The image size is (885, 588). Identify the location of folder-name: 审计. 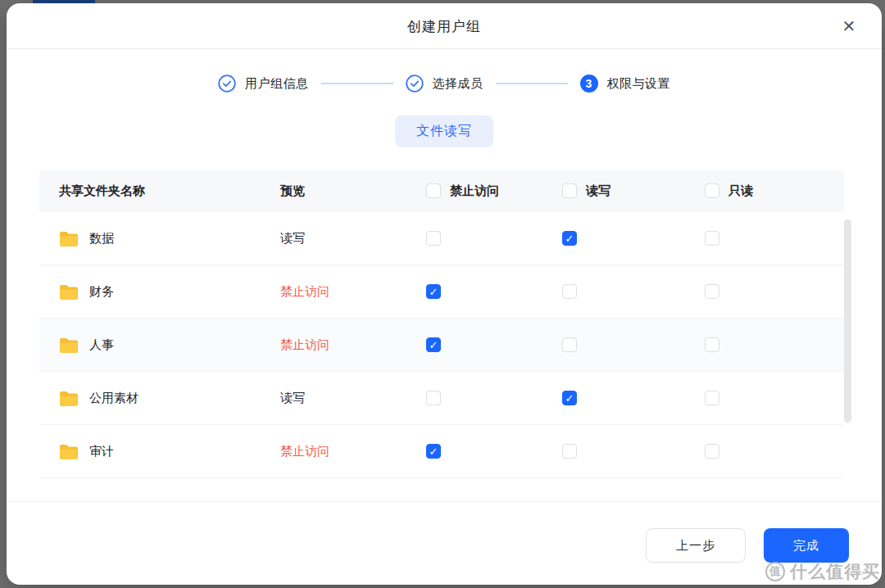
(102, 452).